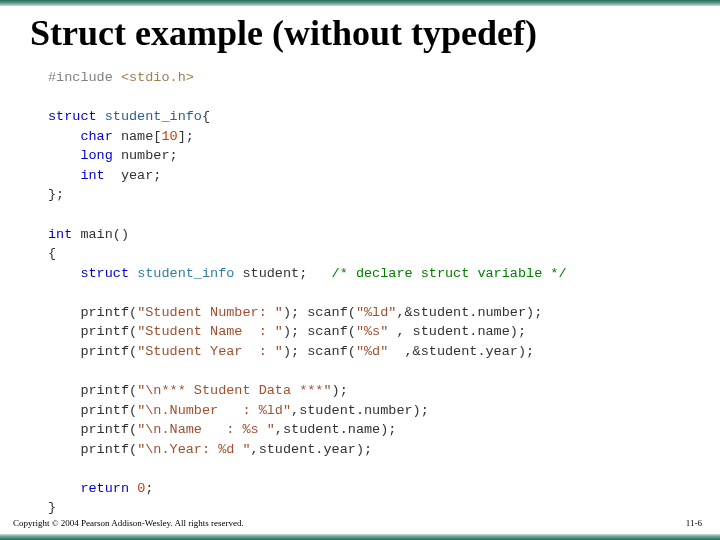 The image size is (720, 540). I want to click on include-header: <stdio.h>, so click(158, 78).